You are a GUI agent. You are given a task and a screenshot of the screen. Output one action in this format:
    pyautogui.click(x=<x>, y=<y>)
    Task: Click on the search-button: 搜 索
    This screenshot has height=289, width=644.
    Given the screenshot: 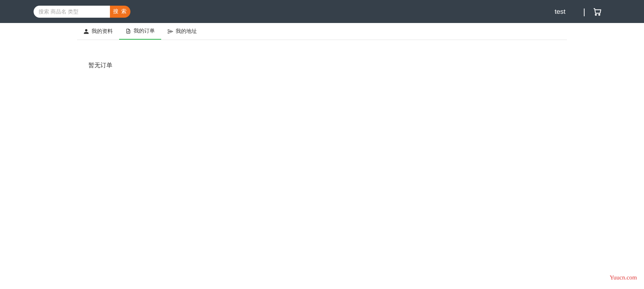 What is the action you would take?
    pyautogui.click(x=120, y=12)
    